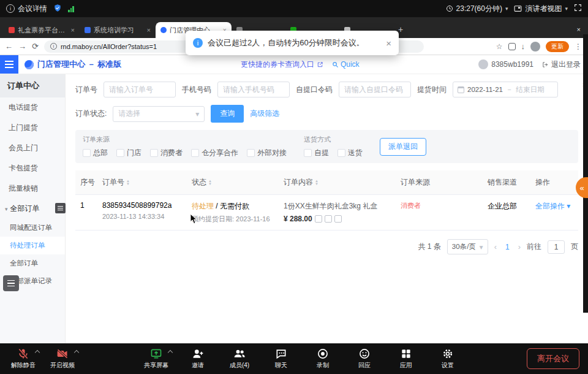 The height and width of the screenshot is (374, 588). Describe the element at coordinates (12, 30) in the screenshot. I see `favicon` at that location.